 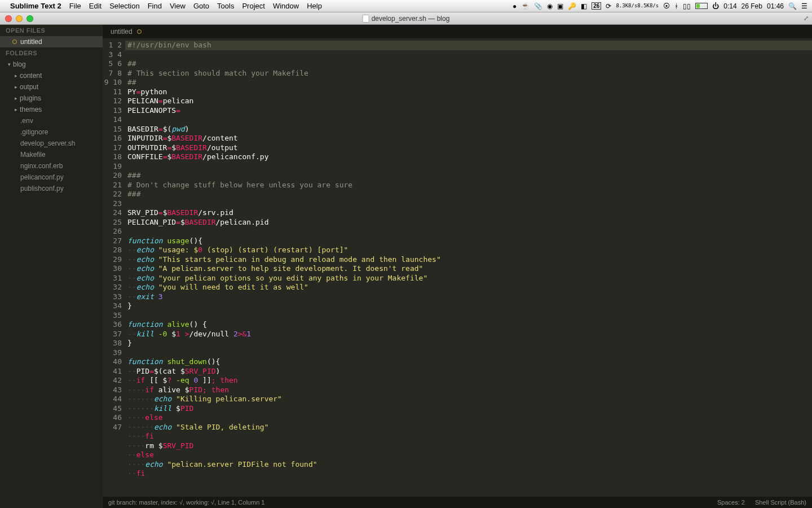 I want to click on wifi-icon: ⦿, so click(x=667, y=6).